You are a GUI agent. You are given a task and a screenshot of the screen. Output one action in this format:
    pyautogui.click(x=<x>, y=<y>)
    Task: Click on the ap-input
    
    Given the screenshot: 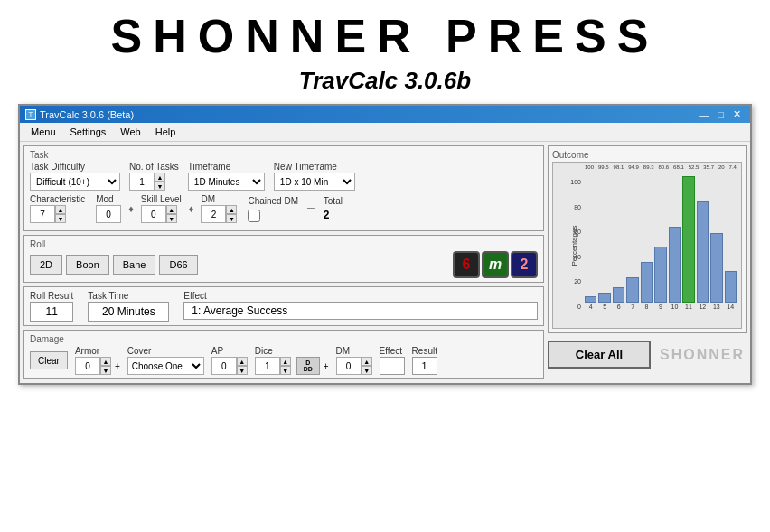 What is the action you would take?
    pyautogui.click(x=224, y=366)
    